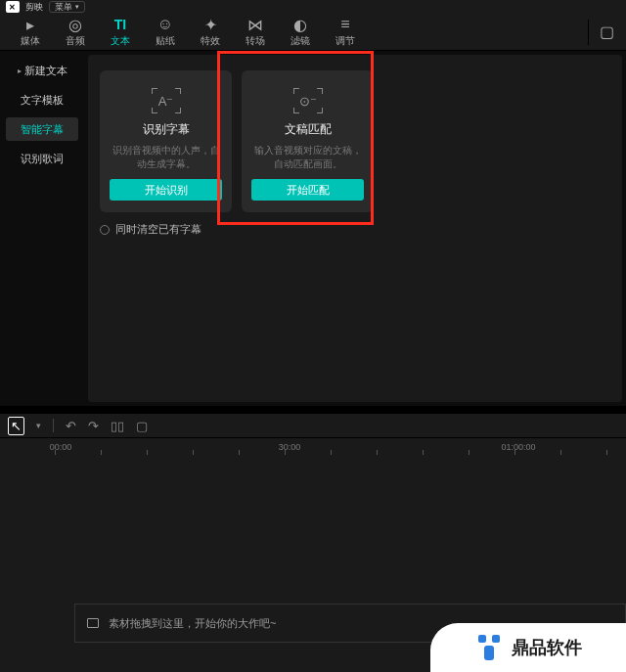  I want to click on tab-adjust: ≡ 调节, so click(345, 31).